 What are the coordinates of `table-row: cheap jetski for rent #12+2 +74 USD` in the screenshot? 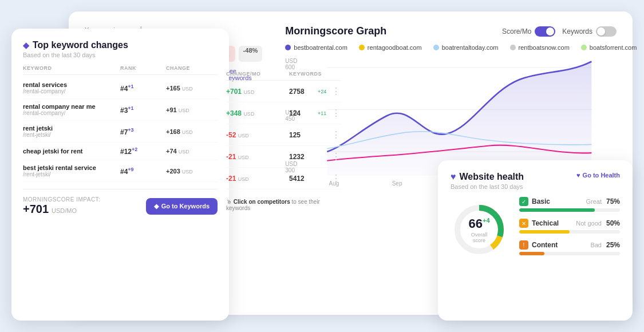 It's located at (120, 151).